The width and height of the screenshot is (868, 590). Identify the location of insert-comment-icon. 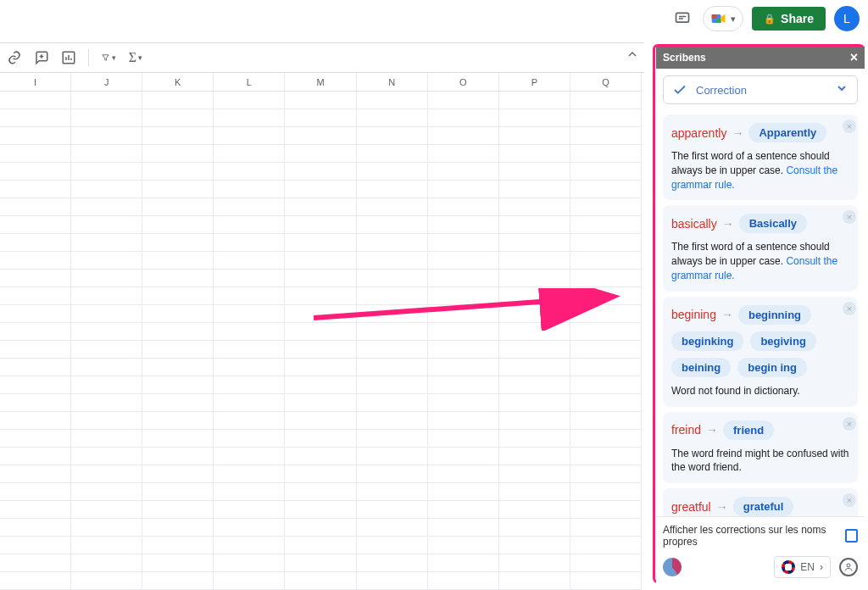
(42, 58).